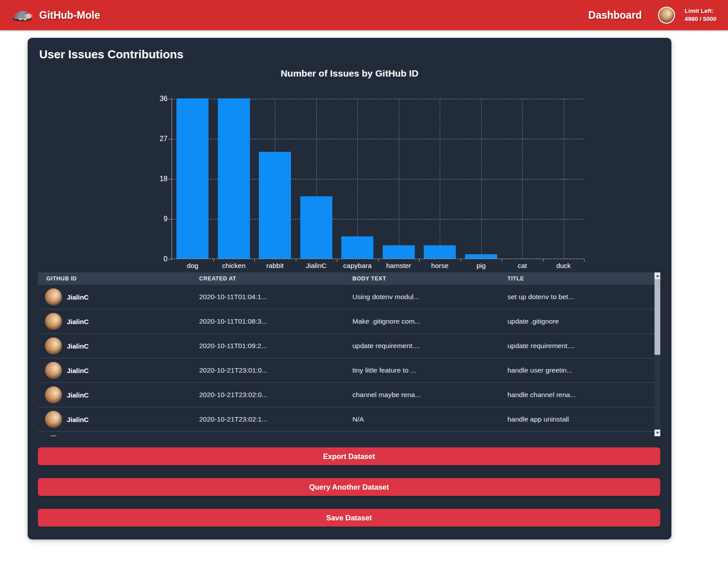 The width and height of the screenshot is (728, 568). Describe the element at coordinates (70, 15) in the screenshot. I see `brand-title: GitHub-Mole` at that location.